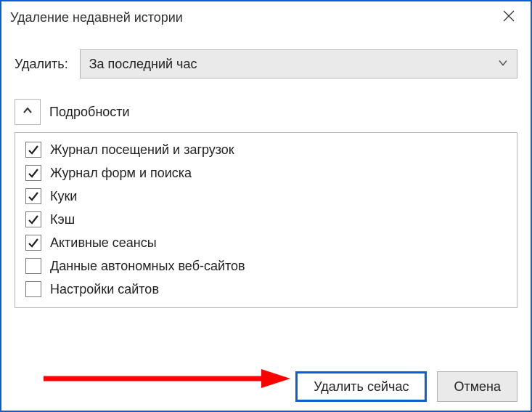 Image resolution: width=532 pixels, height=412 pixels. I want to click on checkbox-browsing-download-history: Журнал посещений и загрузок, so click(266, 150).